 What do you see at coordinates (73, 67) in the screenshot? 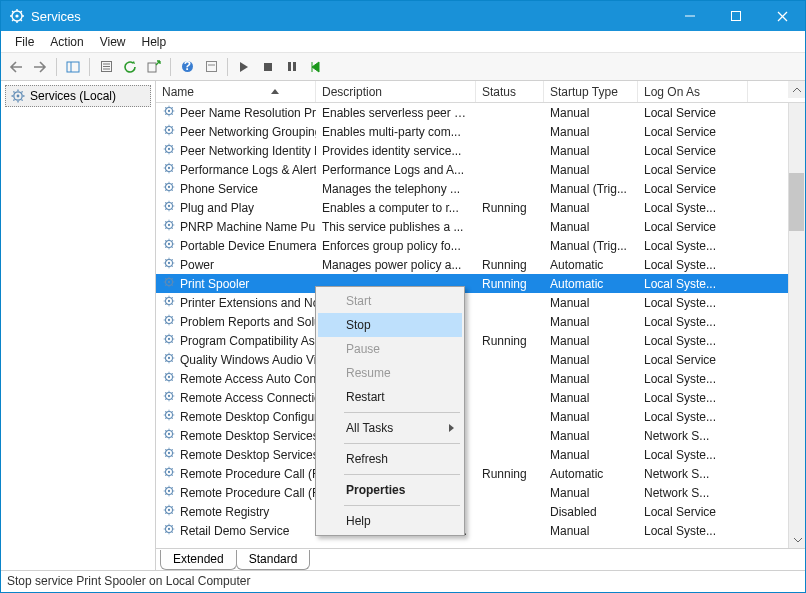
I see `show-hide-tree-button` at bounding box center [73, 67].